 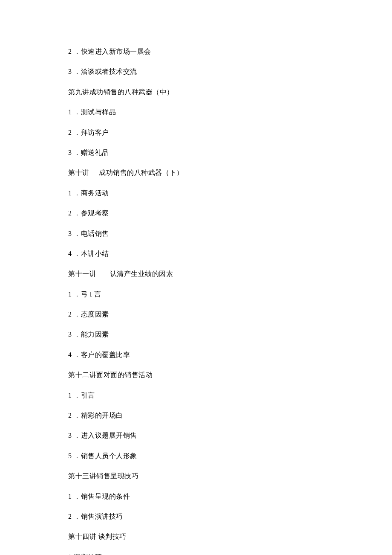 What do you see at coordinates (196, 92) in the screenshot?
I see `outline-heading: 第九讲成功销售的八种武器（中）` at bounding box center [196, 92].